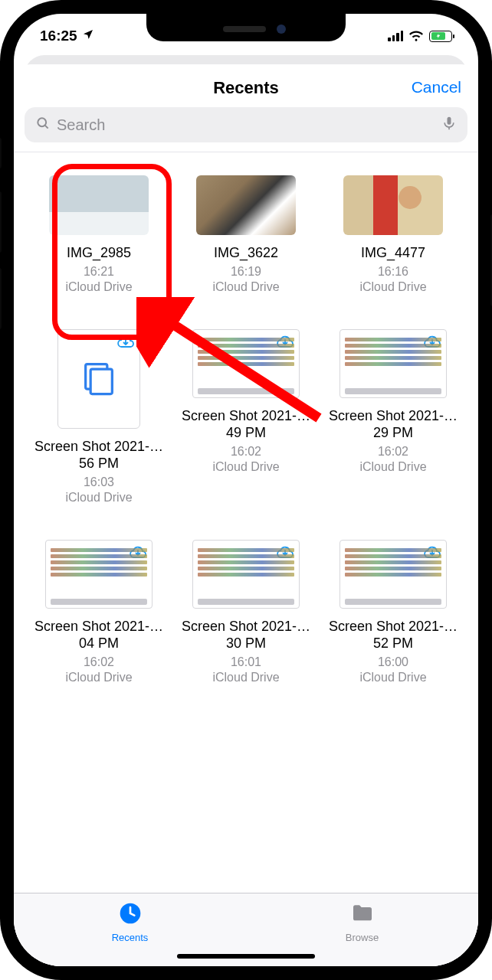 The width and height of the screenshot is (492, 980). Describe the element at coordinates (43, 125) in the screenshot. I see `search-icon` at that location.